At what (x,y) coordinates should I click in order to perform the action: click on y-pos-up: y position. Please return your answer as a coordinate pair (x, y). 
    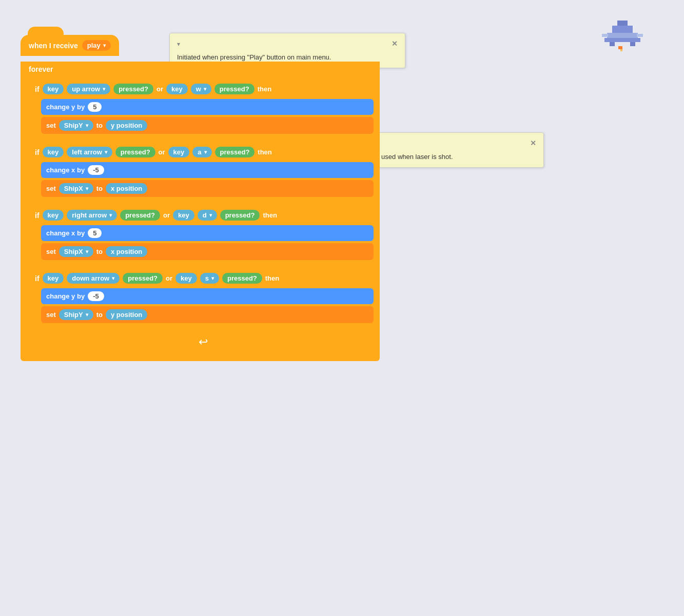
    Looking at the image, I should click on (126, 125).